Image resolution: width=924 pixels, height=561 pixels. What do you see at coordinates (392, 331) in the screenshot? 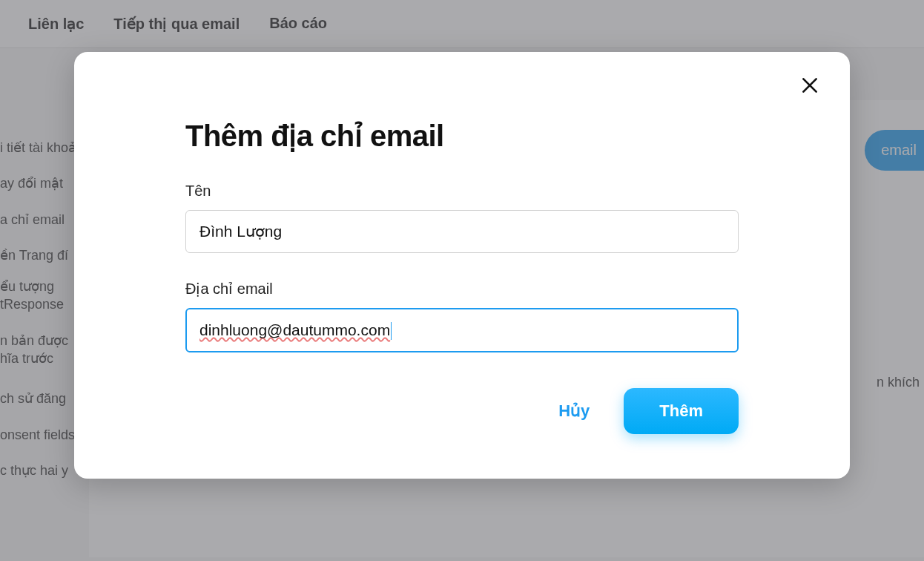
I see `text-cursor` at bounding box center [392, 331].